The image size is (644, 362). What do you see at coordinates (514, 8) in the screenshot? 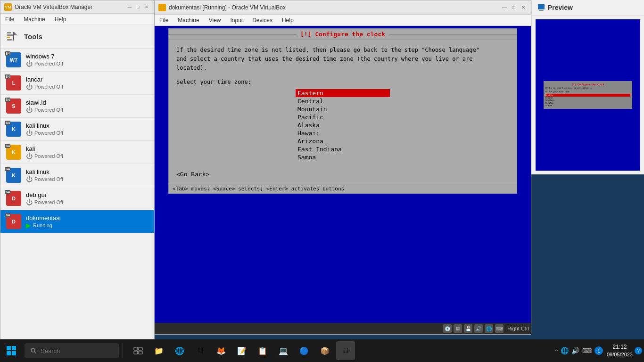
I see `vm-maximize-button: □` at bounding box center [514, 8].